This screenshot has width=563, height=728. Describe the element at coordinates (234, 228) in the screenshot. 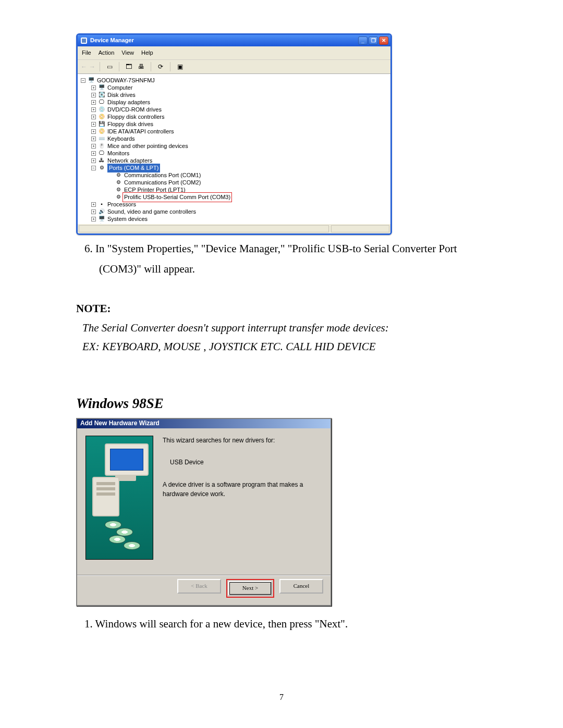

I see `status-bar` at that location.